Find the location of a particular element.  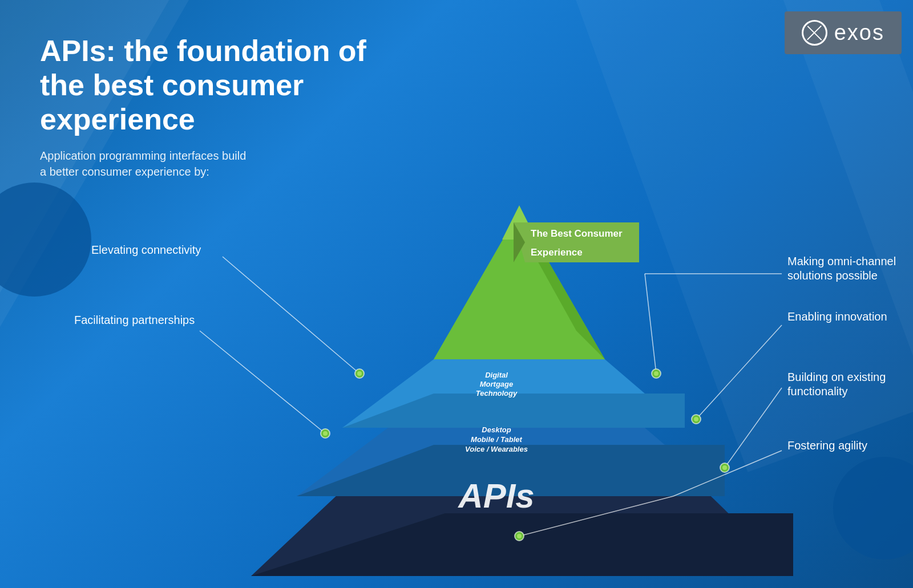

dot-innovation is located at coordinates (696, 419).